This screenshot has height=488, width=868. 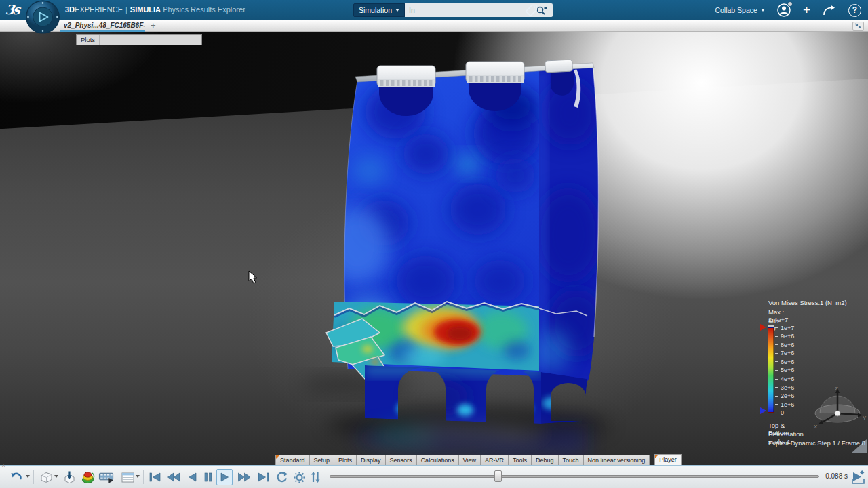 I want to click on flap-hotspot2, so click(x=375, y=362).